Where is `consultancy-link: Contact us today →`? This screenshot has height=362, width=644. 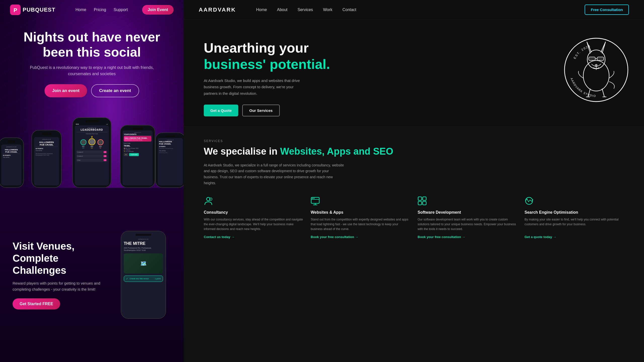 consultancy-link: Contact us today → is located at coordinates (254, 237).